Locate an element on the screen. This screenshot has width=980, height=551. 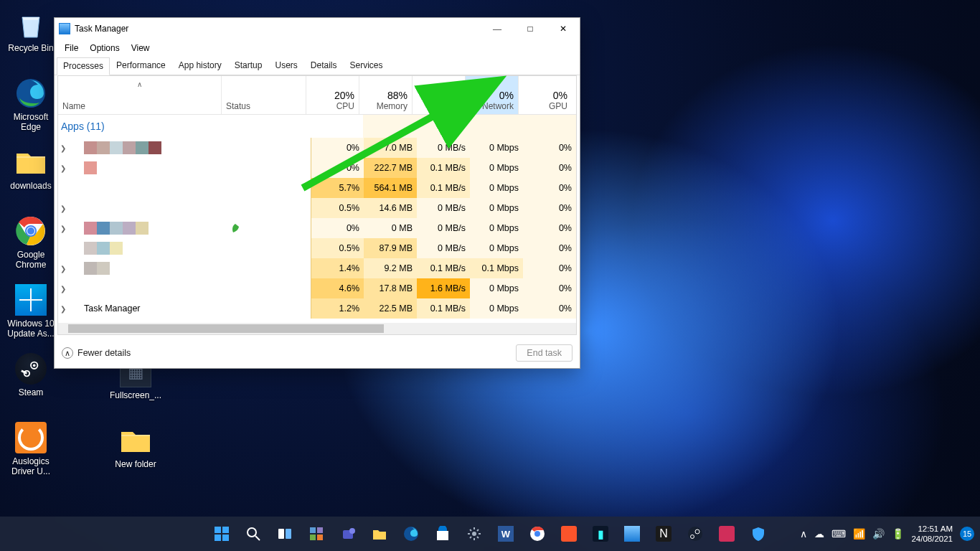
network-cell: 0.1 Mbps is located at coordinates (496, 268).